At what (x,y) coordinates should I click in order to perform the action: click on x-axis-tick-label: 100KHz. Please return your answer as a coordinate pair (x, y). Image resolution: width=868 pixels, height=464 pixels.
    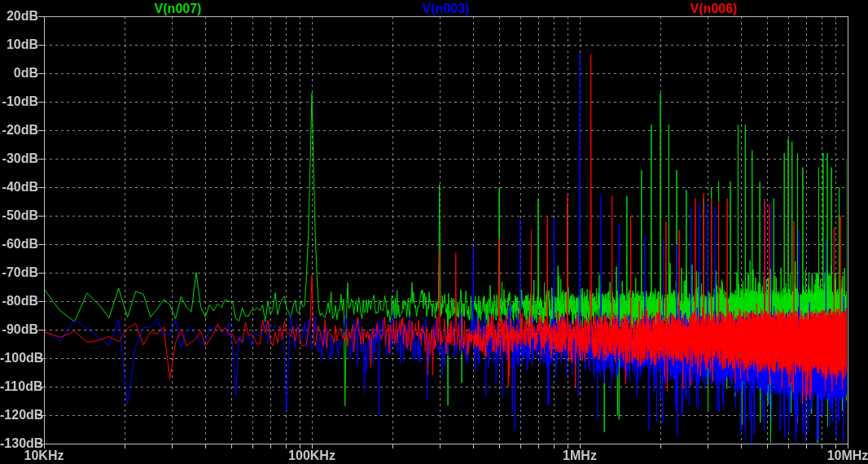
    Looking at the image, I should click on (312, 456).